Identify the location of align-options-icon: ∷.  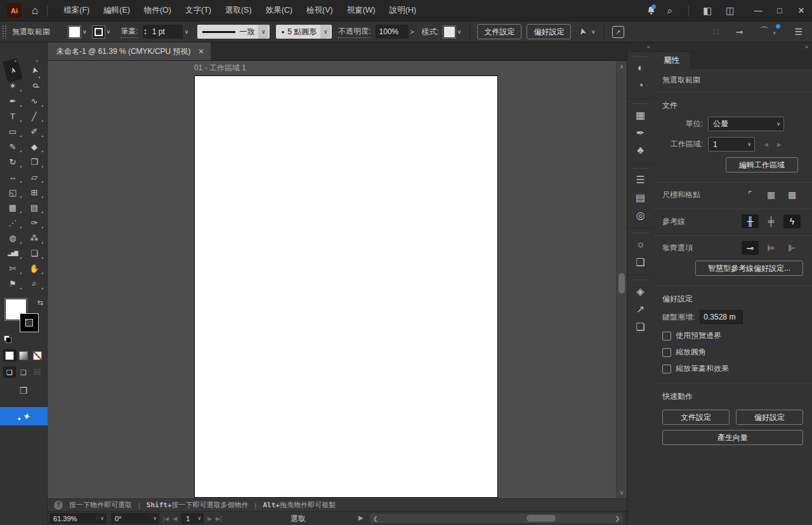
(717, 32).